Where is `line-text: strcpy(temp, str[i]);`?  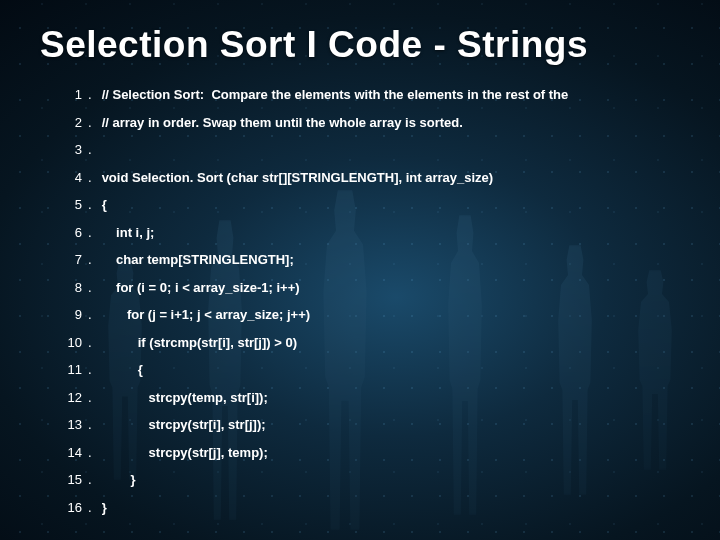 line-text: strcpy(temp, str[i]); is located at coordinates (185, 398).